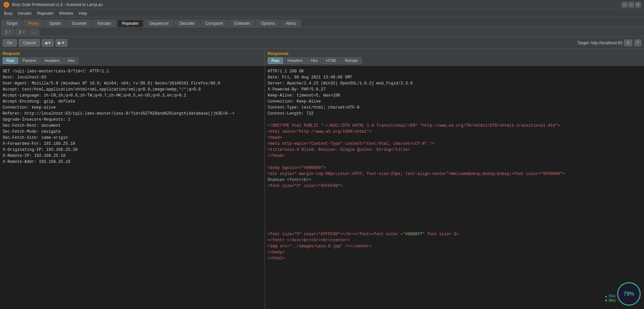  What do you see at coordinates (454, 144) in the screenshot?
I see `response-meta: <meta http-equiv="Content-Type" content=…` at bounding box center [454, 144].